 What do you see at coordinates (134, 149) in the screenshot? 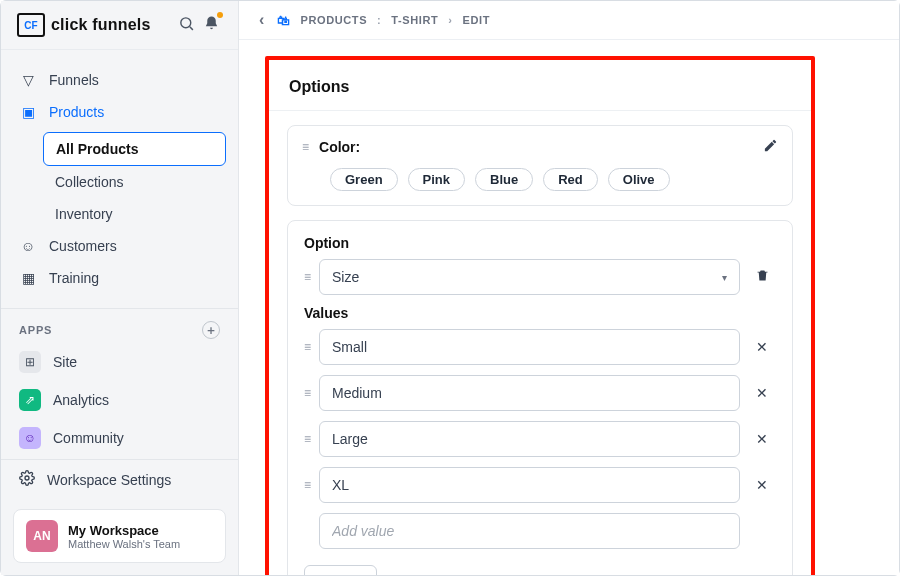
I see `subnav-all-products: All Products` at bounding box center [134, 149].